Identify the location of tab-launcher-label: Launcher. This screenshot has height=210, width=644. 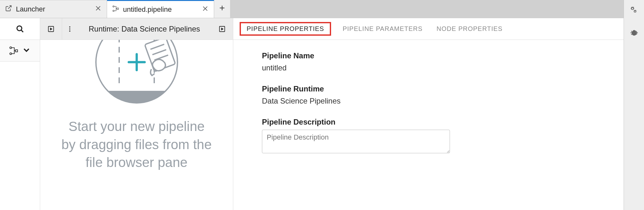
(54, 9).